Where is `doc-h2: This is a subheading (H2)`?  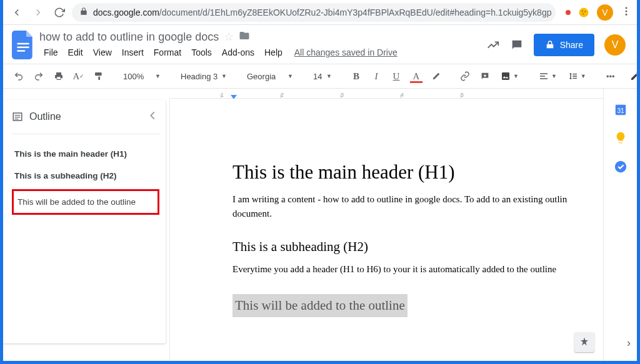
doc-h2: This is a subheading (H2) is located at coordinates (418, 247).